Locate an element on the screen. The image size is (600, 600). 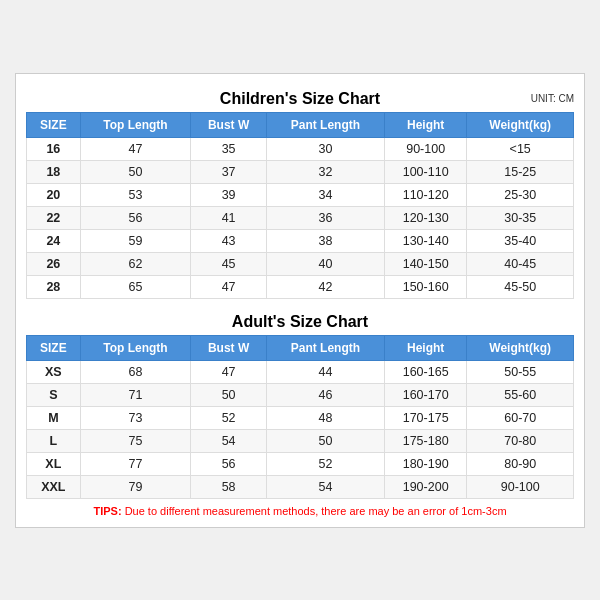
adults-header-row: SIZE Top Length Bust W Pant Length Heigh… is located at coordinates (300, 348).